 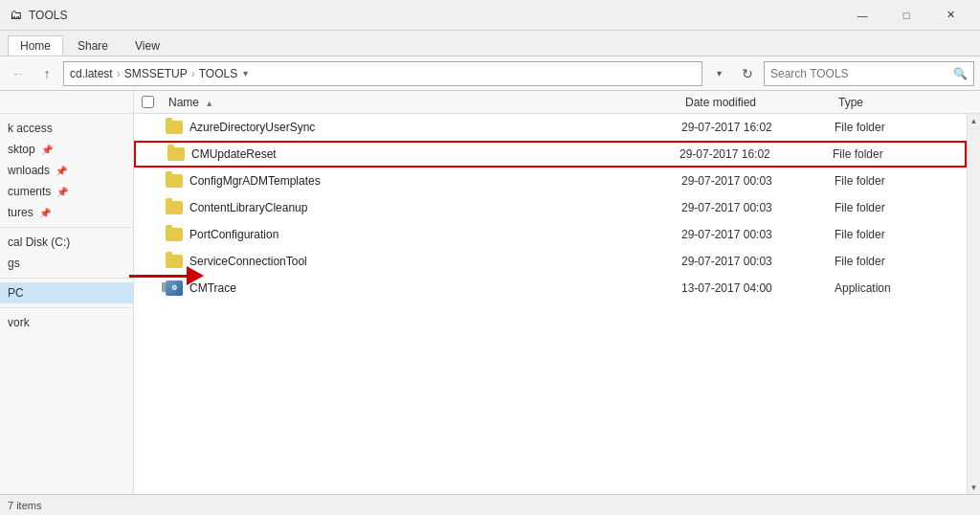 What do you see at coordinates (18, 74) in the screenshot?
I see `back-button: ←` at bounding box center [18, 74].